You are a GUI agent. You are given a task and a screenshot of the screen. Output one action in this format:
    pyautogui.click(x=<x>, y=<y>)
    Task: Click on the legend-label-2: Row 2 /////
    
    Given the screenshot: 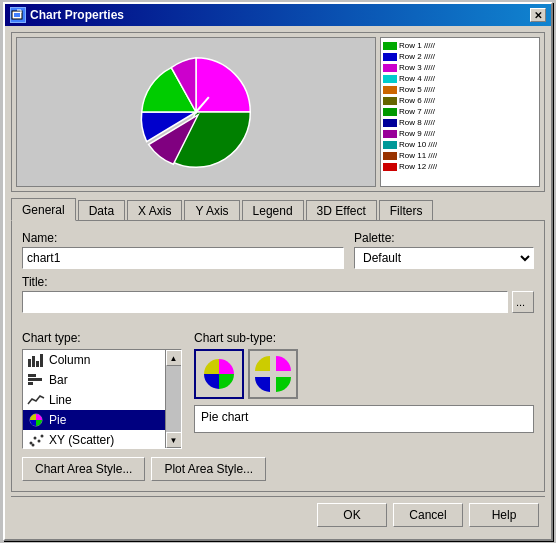 What is the action you would take?
    pyautogui.click(x=417, y=56)
    